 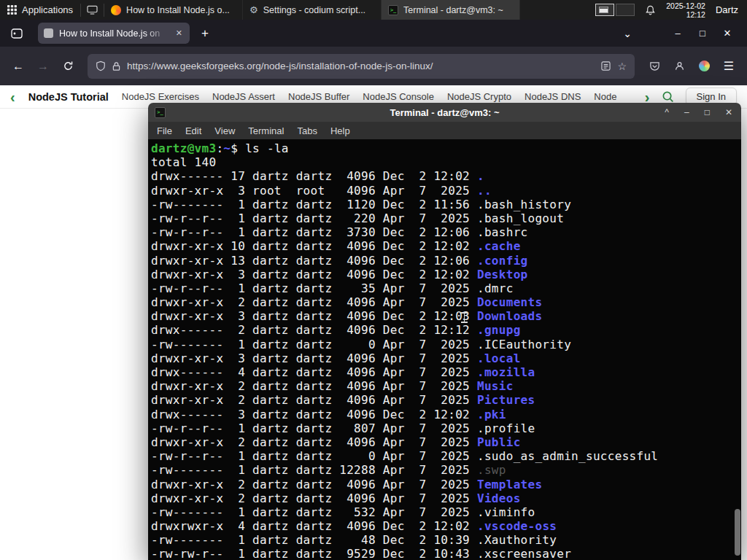 What do you see at coordinates (398, 96) in the screenshot?
I see `nav-item: NodeJS Console` at bounding box center [398, 96].